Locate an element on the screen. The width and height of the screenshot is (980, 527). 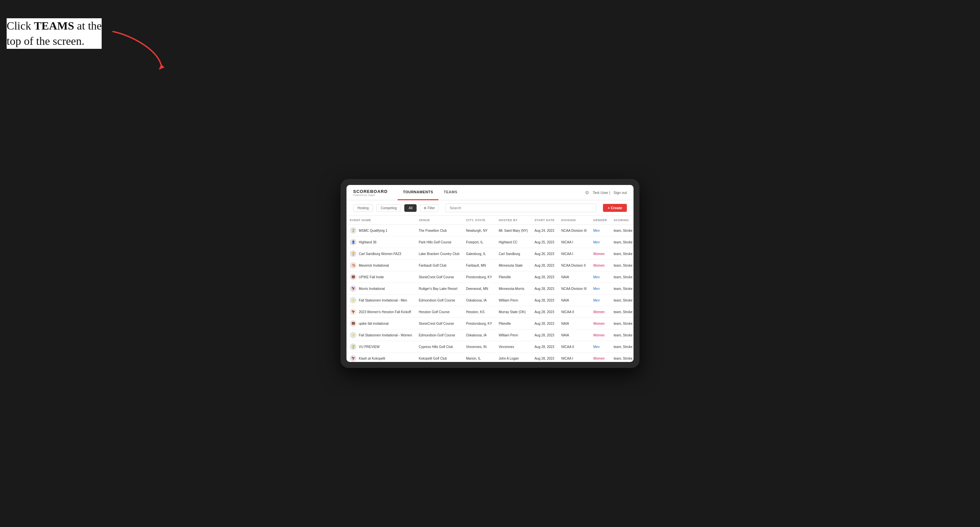
instruction-bold: TEAMS is located at coordinates (54, 26).